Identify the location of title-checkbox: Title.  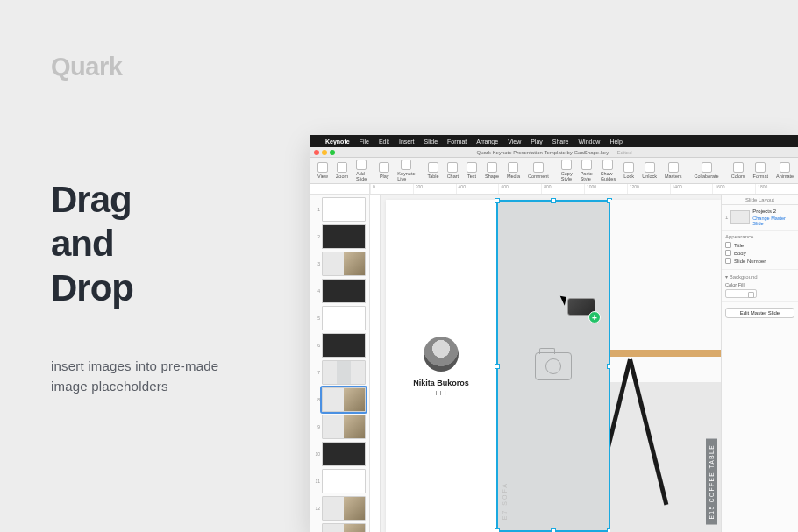
(759, 245).